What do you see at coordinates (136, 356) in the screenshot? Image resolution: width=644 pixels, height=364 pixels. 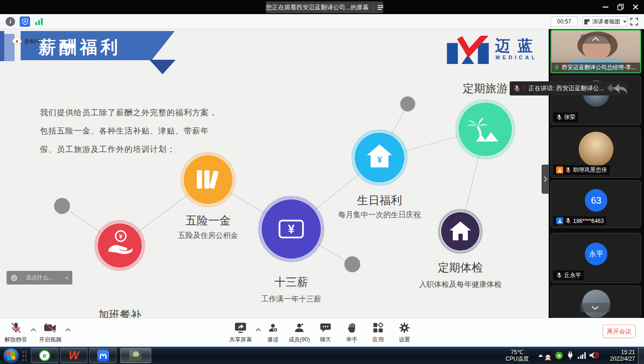 I see `taskbar-photos-button-active` at bounding box center [136, 356].